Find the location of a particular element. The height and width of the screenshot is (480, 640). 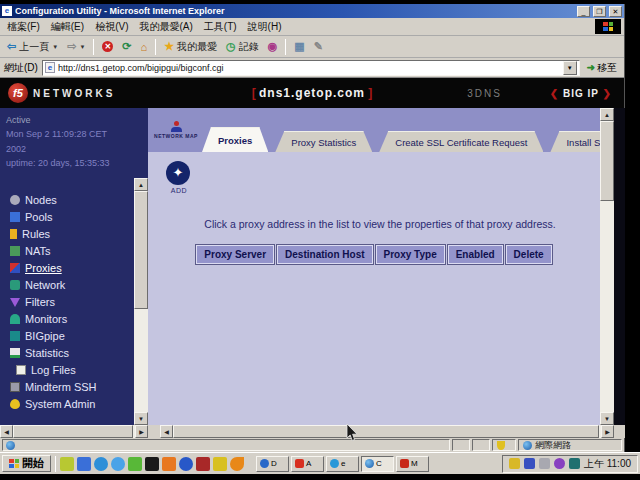

sidebar-item-system-admin: System Admin is located at coordinates (67, 404).